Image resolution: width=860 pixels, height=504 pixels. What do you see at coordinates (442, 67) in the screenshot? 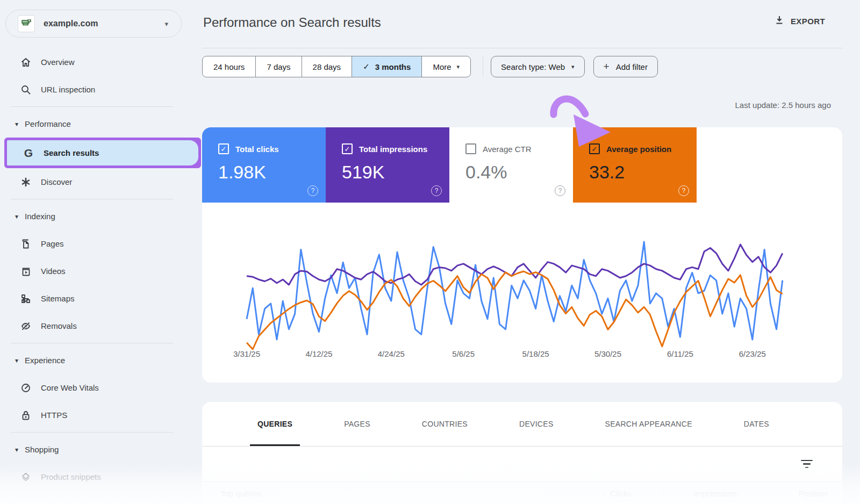
I see `range-label: More` at bounding box center [442, 67].